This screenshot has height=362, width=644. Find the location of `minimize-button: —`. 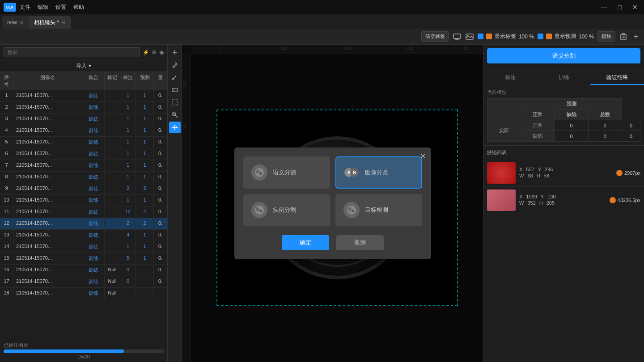

minimize-button: — is located at coordinates (604, 7).